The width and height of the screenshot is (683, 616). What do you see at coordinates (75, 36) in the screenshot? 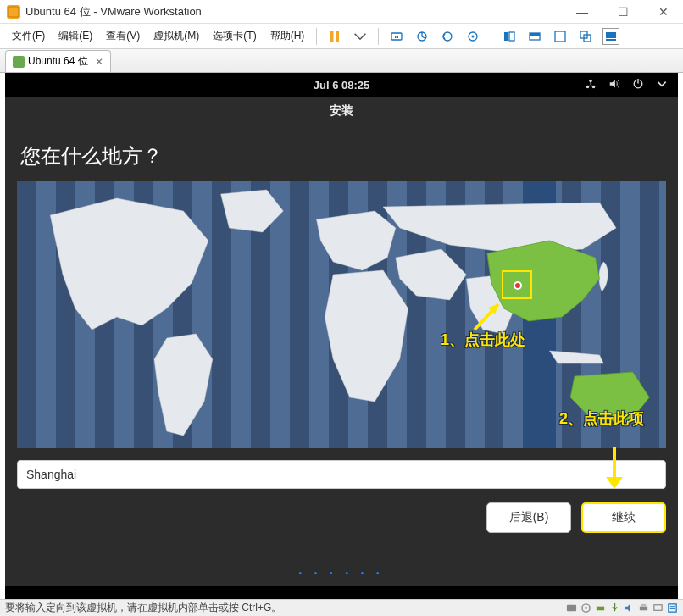
I see `menu-edit: 编辑(E)` at bounding box center [75, 36].